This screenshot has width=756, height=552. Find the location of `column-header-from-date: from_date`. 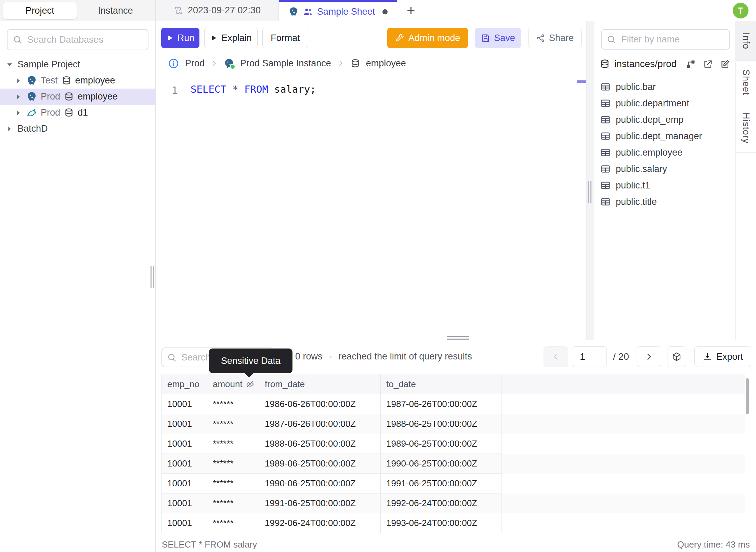

column-header-from-date: from_date is located at coordinates (320, 384).